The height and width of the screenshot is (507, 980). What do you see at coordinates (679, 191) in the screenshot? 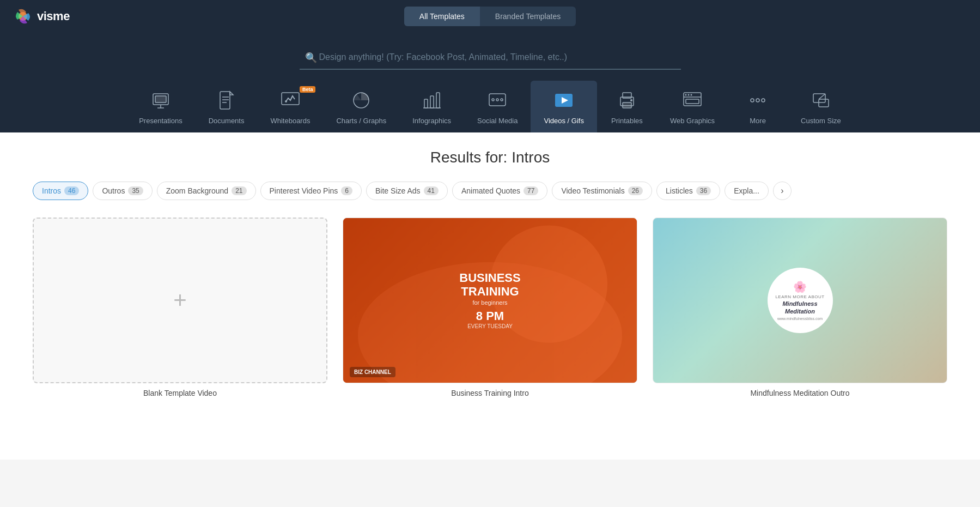
I see `filter-listicles-label: Listicles` at bounding box center [679, 191].